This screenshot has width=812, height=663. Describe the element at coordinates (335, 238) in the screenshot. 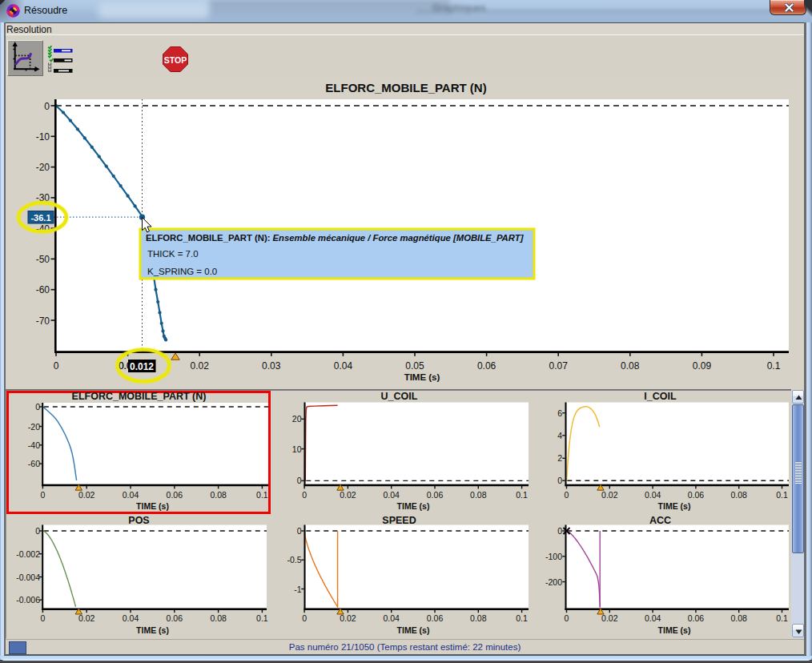

I see `svg-text:ELFORC_MOBILE_PART (N): Ensemb: ELFORC_MOBILE_PART (N): Ensemble mécaniq…` at that location.